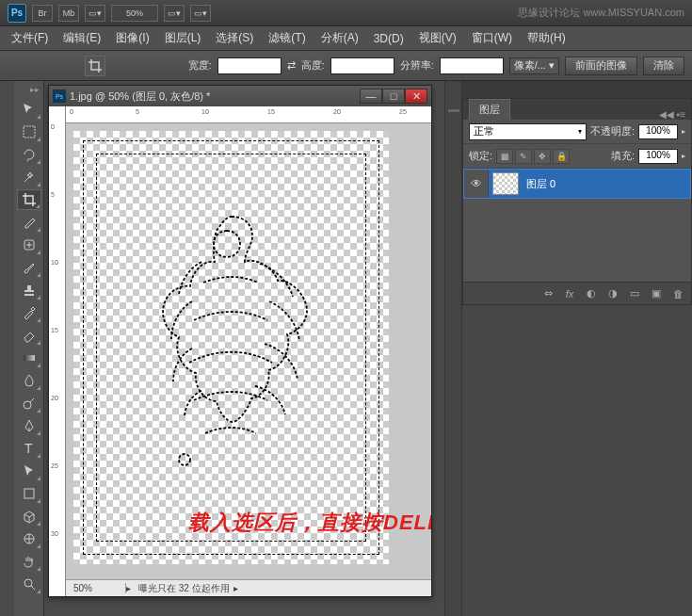  Describe the element at coordinates (28, 448) in the screenshot. I see `svg-text: T` at that location.